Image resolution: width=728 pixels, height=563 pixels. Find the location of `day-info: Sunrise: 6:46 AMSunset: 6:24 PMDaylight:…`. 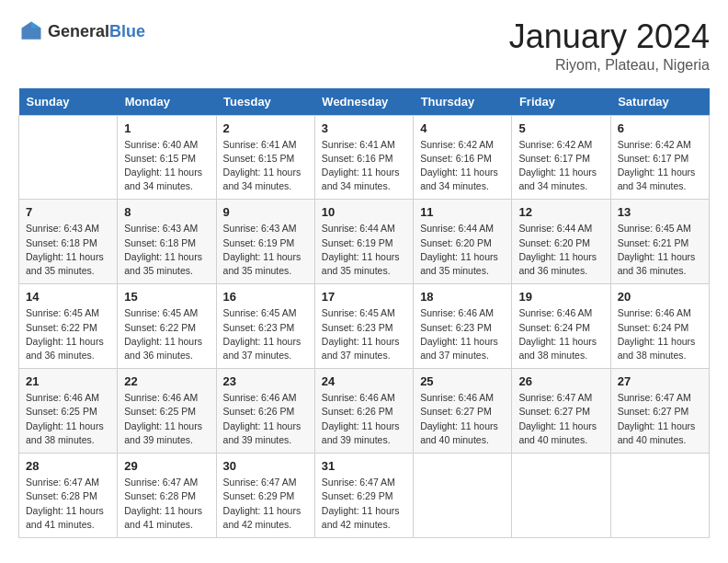

day-info: Sunrise: 6:46 AMSunset: 6:24 PMDaylight:… is located at coordinates (561, 335).